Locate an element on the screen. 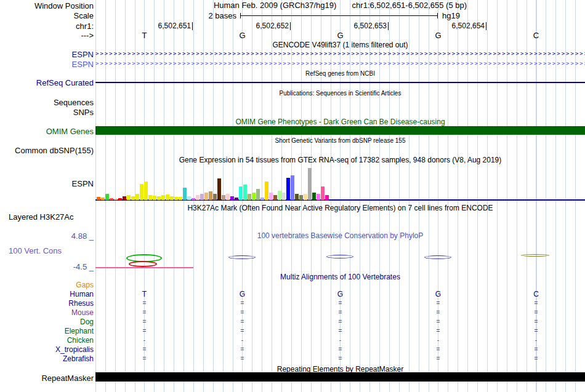 This screenshot has width=585, height=392. multiz-species-label: Chicken is located at coordinates (47, 340).